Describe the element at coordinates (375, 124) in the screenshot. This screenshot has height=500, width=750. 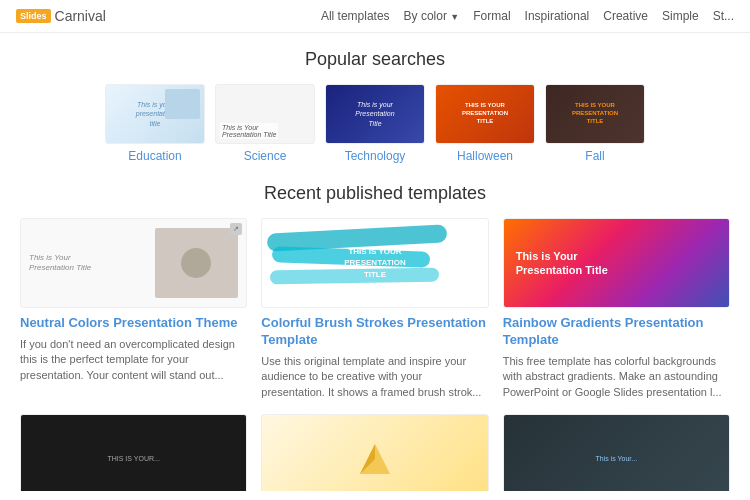
I see `search-cards-list: This is yourpresentationtitle Education …` at that location.